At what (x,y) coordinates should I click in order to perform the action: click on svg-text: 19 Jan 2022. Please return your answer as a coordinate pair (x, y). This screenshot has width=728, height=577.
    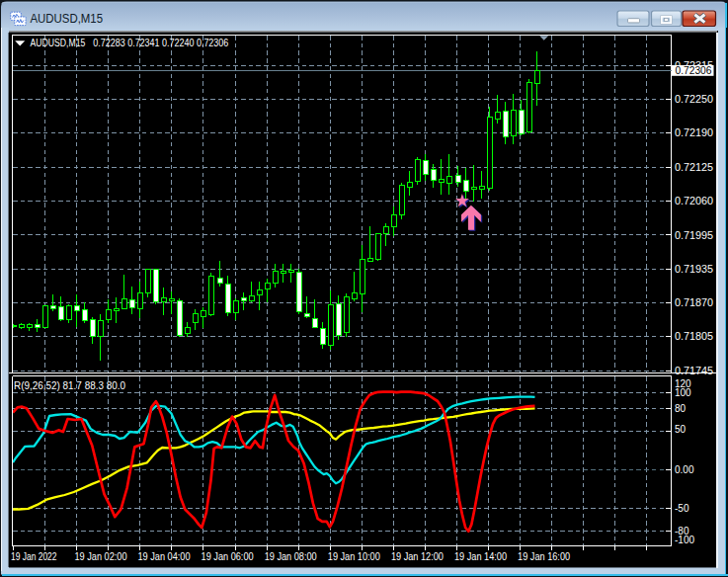
    Looking at the image, I should click on (34, 557).